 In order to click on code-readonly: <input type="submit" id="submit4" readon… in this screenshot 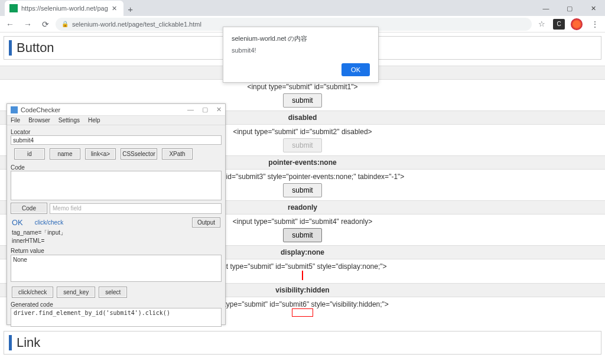, I will do `click(302, 222)`.